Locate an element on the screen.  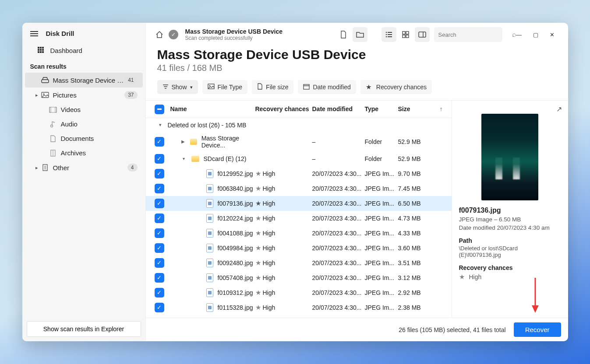
file-name: SDcard (E) (12) is located at coordinates (225, 159).